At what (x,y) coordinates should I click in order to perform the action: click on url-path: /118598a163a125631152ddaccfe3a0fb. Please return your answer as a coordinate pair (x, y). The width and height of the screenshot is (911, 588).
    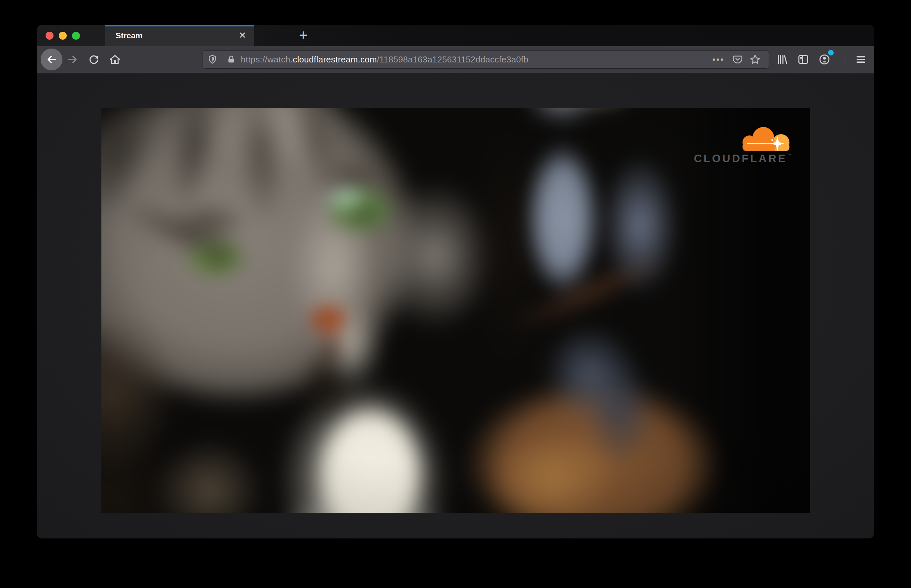
    Looking at the image, I should click on (453, 60).